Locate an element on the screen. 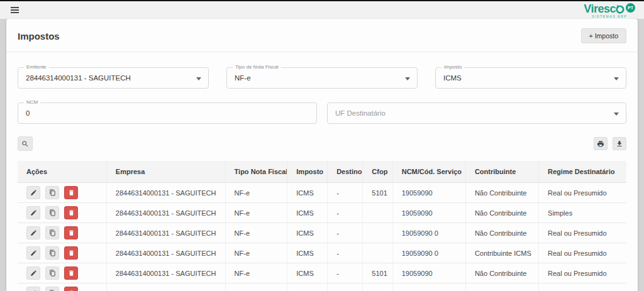  regime-cell: Simples is located at coordinates (582, 287).